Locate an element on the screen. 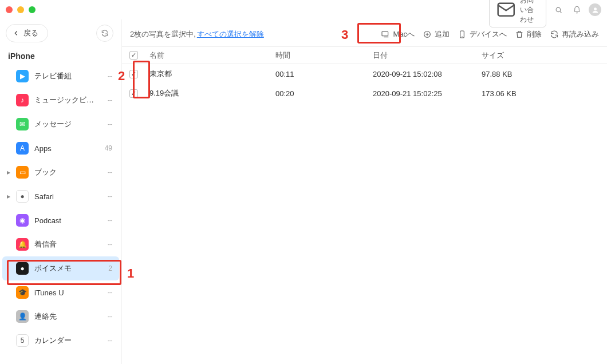  sidebar-item: ●Safari-- is located at coordinates (61, 196).